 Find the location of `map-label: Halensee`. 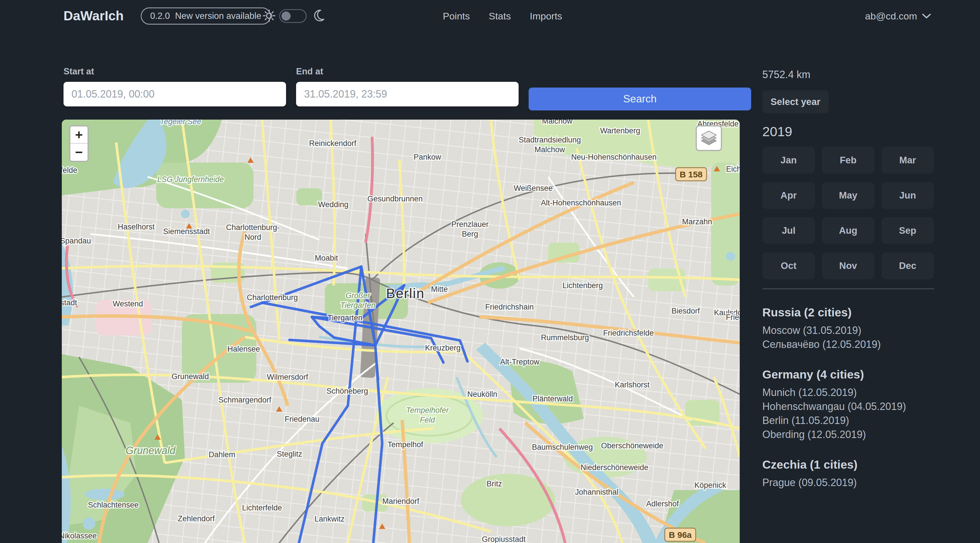

map-label: Halensee is located at coordinates (243, 349).